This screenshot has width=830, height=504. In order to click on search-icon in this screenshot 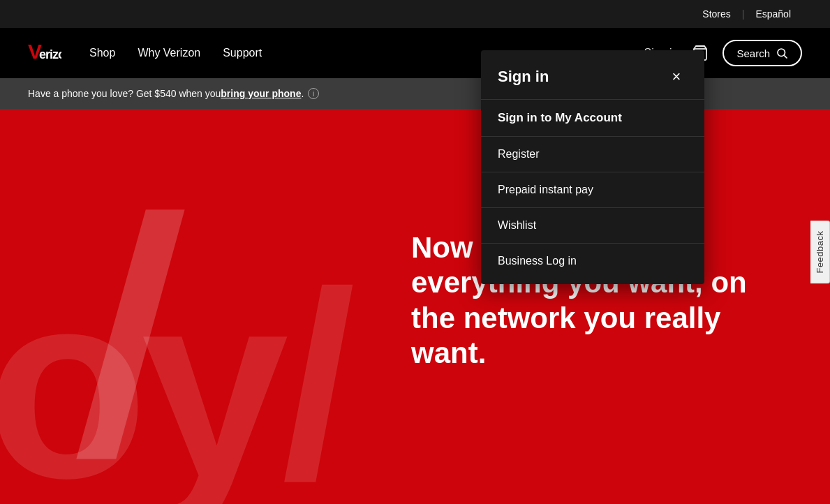, I will do `click(782, 53)`.